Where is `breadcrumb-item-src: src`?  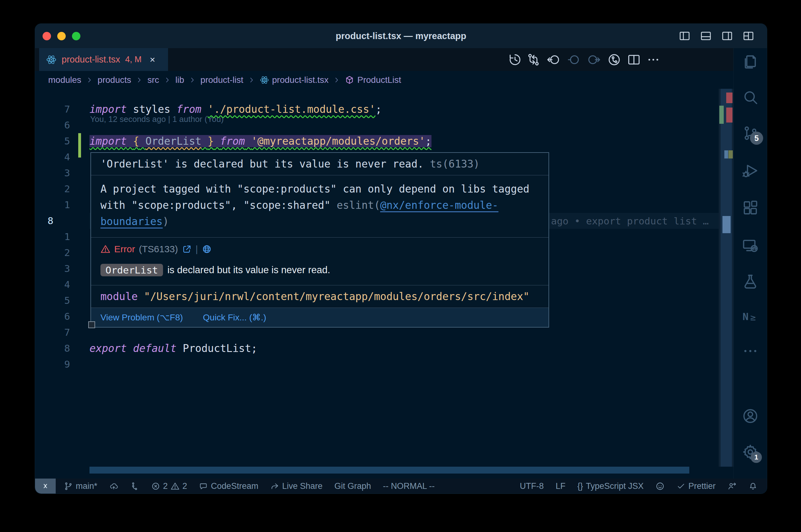 breadcrumb-item-src: src is located at coordinates (153, 80).